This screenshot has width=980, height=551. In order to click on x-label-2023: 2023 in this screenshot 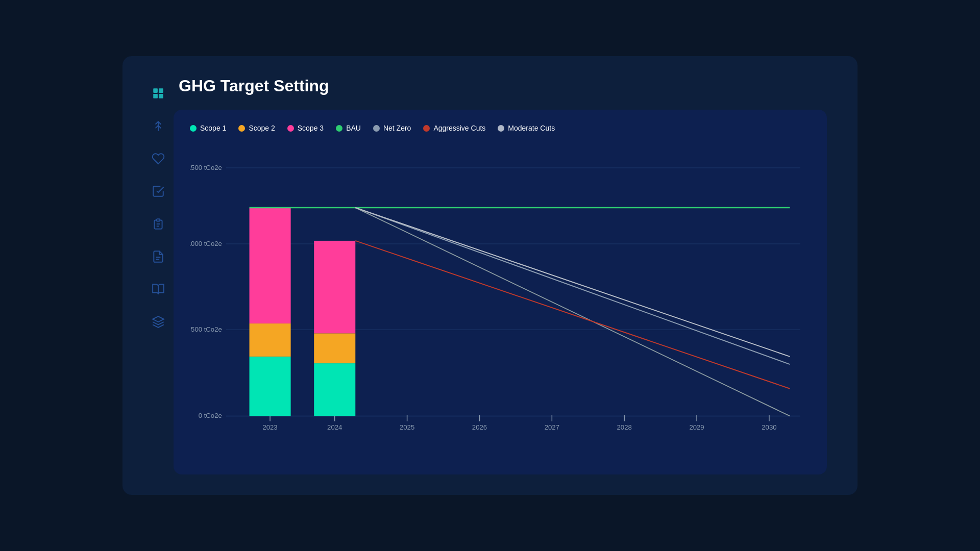, I will do `click(270, 428)`.